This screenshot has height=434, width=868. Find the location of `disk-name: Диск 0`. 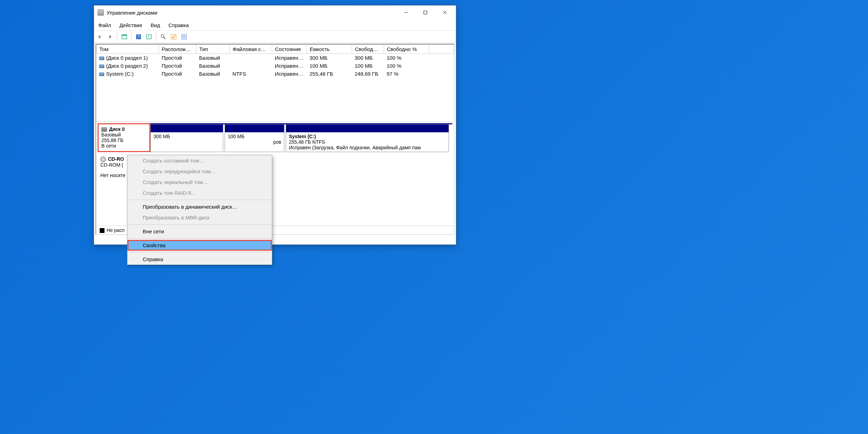

disk-name: Диск 0 is located at coordinates (117, 129).